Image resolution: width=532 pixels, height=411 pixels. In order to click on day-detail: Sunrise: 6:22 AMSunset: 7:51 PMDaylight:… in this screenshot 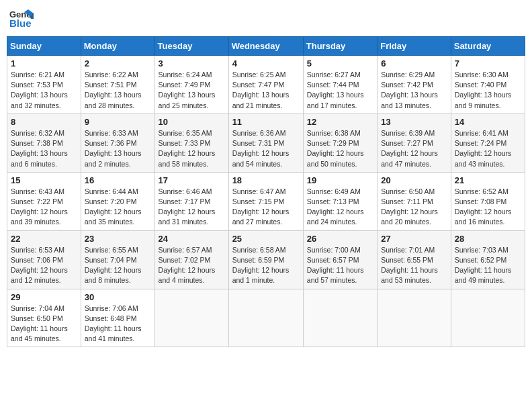, I will do `click(118, 90)`.